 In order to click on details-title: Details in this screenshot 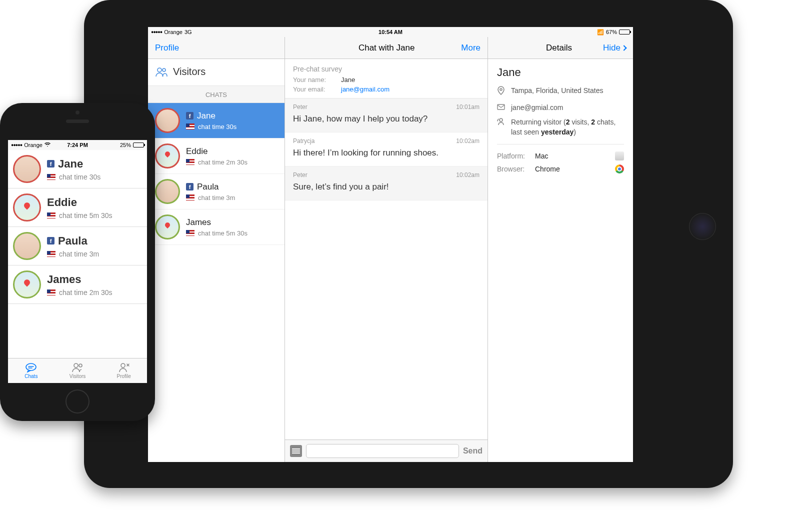, I will do `click(559, 48)`.